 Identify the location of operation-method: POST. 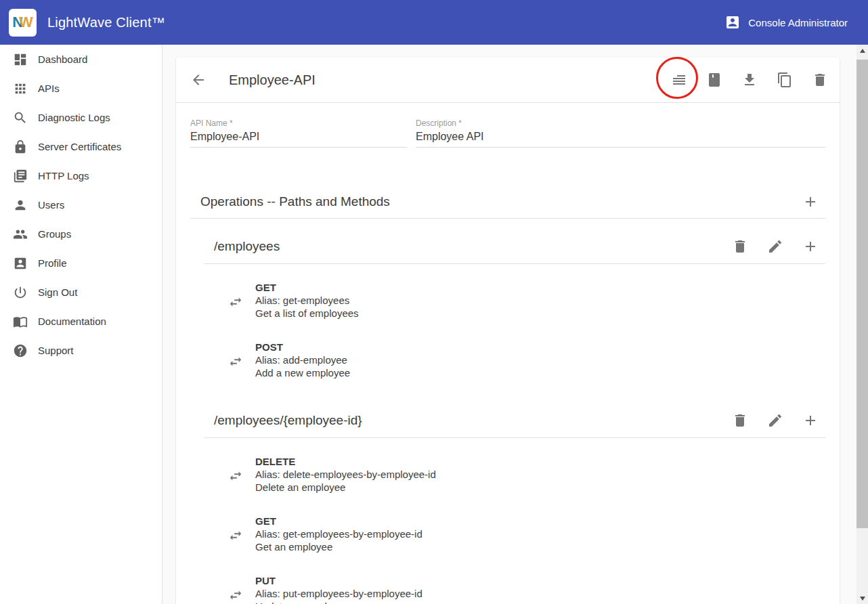
(303, 347).